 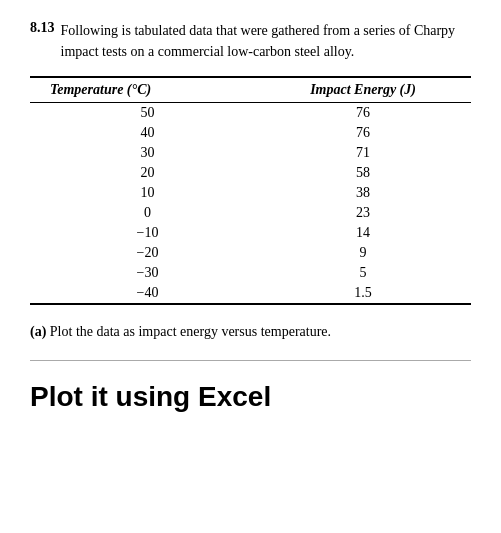 What do you see at coordinates (142, 153) in the screenshot?
I see `temperature-cell: 30` at bounding box center [142, 153].